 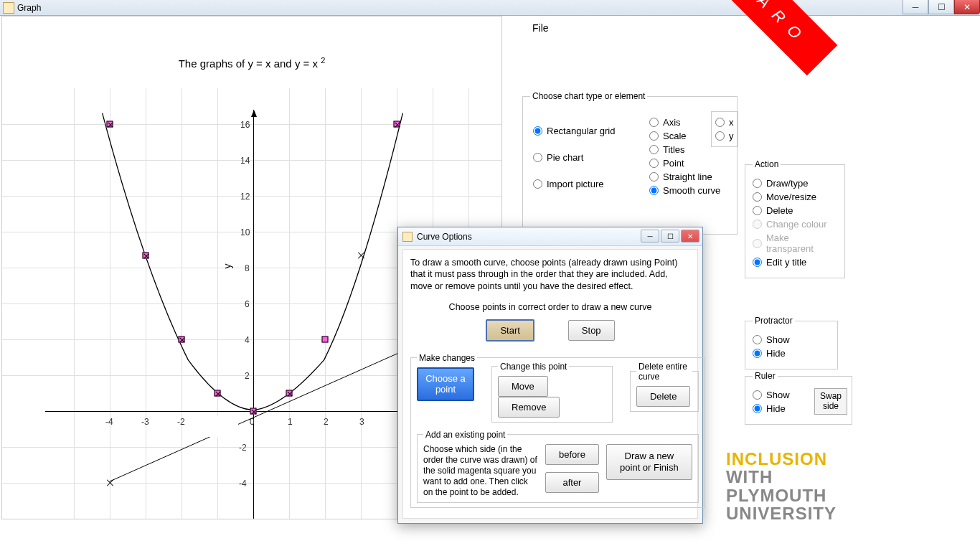 What do you see at coordinates (558, 430) in the screenshot?
I see `make-changes-group: Make changes Choose a point Change this …` at bounding box center [558, 430].